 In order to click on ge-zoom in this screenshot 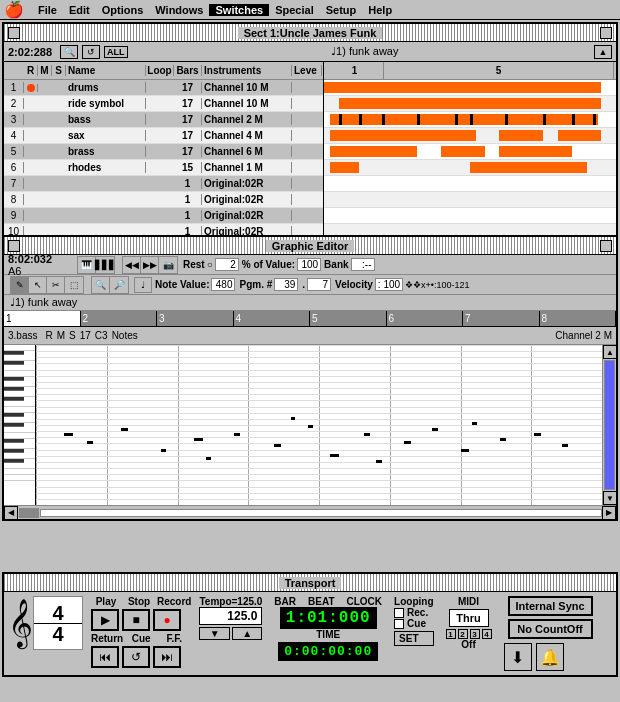, I will do `click(606, 246)`.